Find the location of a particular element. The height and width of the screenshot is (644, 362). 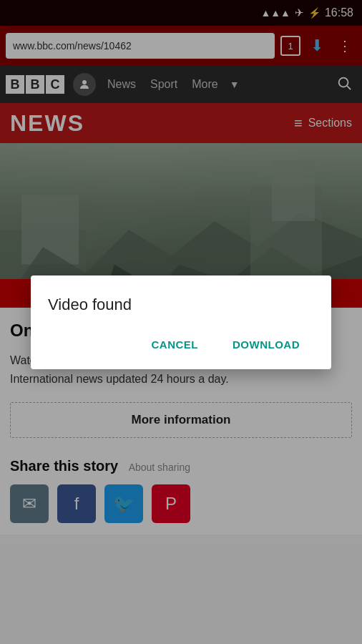

download-button: DOWNLOAD is located at coordinates (266, 345).